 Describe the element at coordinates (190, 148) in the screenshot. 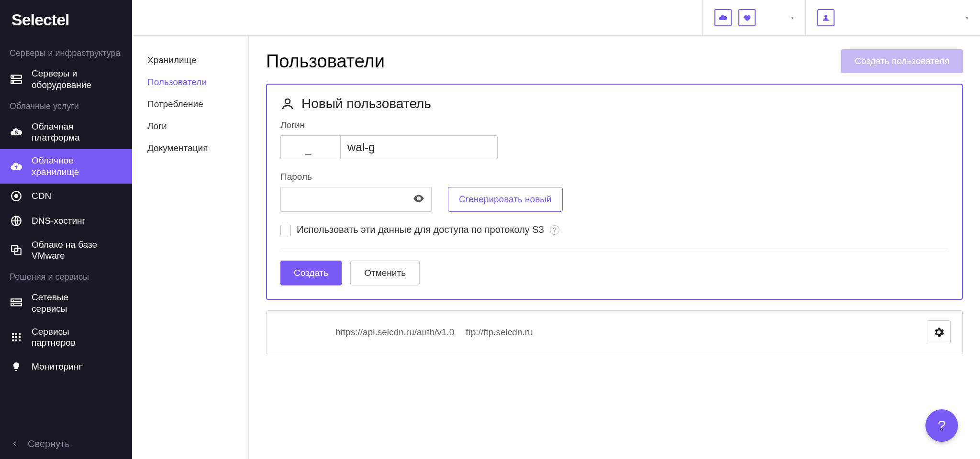

I see `subnav-item-docs: Документация` at that location.